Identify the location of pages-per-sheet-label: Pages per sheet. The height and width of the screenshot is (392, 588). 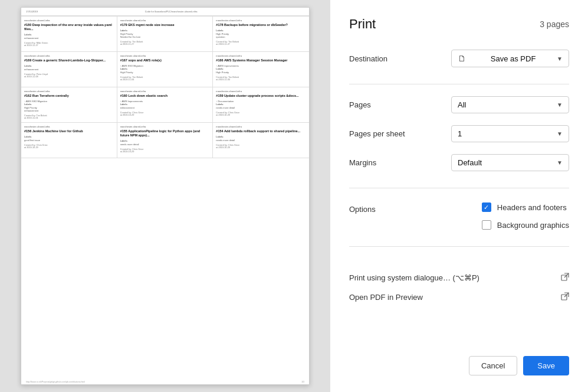
(385, 133).